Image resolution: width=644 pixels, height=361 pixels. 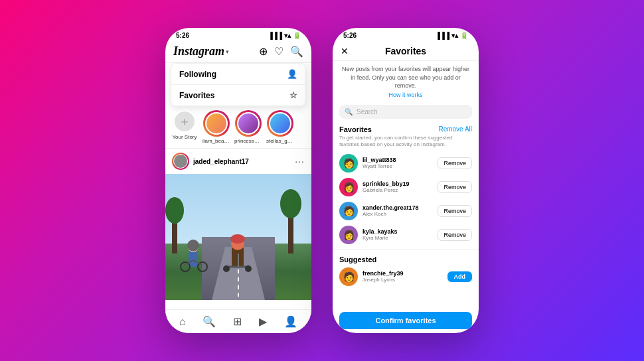 I want to click on user-handle-1: lil_wyatt838, so click(x=398, y=160).